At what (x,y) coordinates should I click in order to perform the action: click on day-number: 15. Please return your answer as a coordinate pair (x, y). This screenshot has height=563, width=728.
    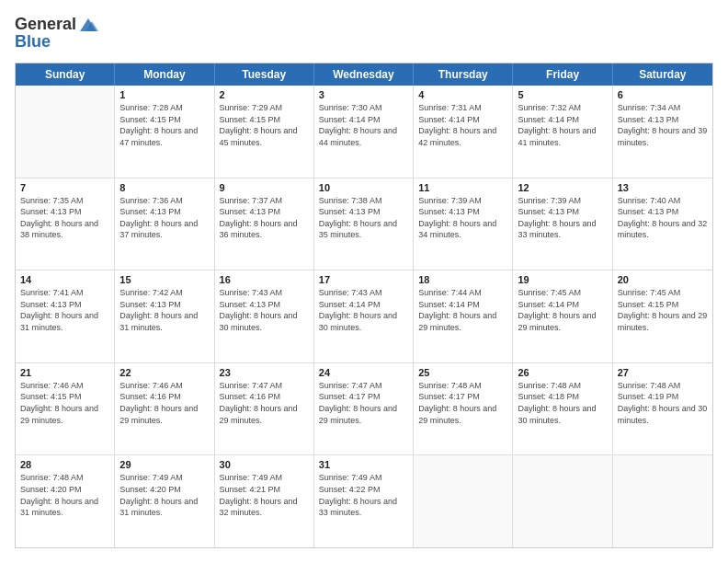
    Looking at the image, I should click on (164, 280).